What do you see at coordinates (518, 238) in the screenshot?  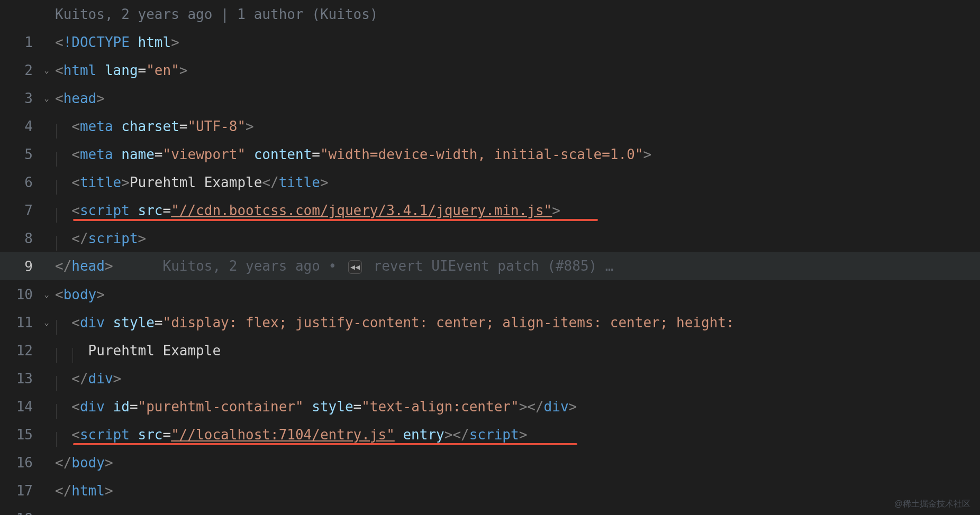 I see `code-content: </script>` at bounding box center [518, 238].